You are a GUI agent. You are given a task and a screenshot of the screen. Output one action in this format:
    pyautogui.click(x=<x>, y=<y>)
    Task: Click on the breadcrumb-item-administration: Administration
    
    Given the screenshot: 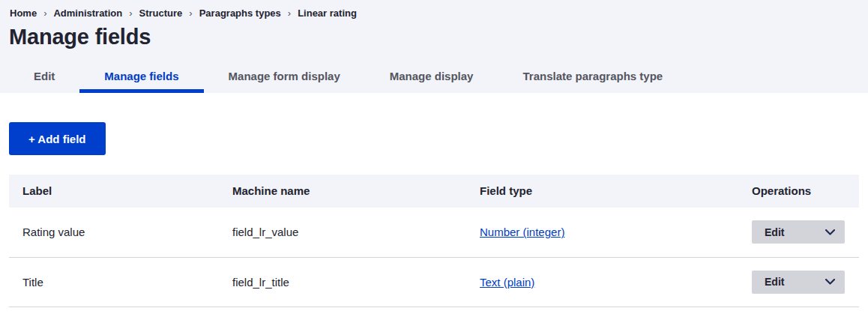 What is the action you would take?
    pyautogui.click(x=88, y=13)
    